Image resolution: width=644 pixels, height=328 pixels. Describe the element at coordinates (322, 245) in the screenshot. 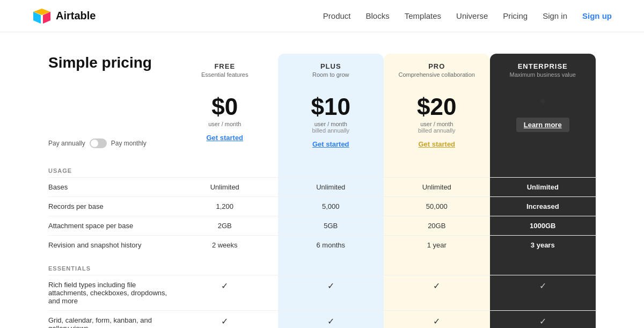

I see `table-row: Revision and snapshot history 2 weeks 6 …` at that location.